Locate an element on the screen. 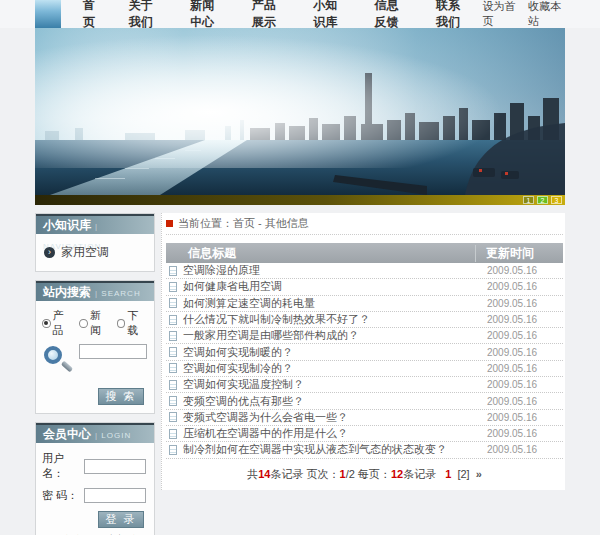  search-type-radio: 新闻 is located at coordinates (94, 323).